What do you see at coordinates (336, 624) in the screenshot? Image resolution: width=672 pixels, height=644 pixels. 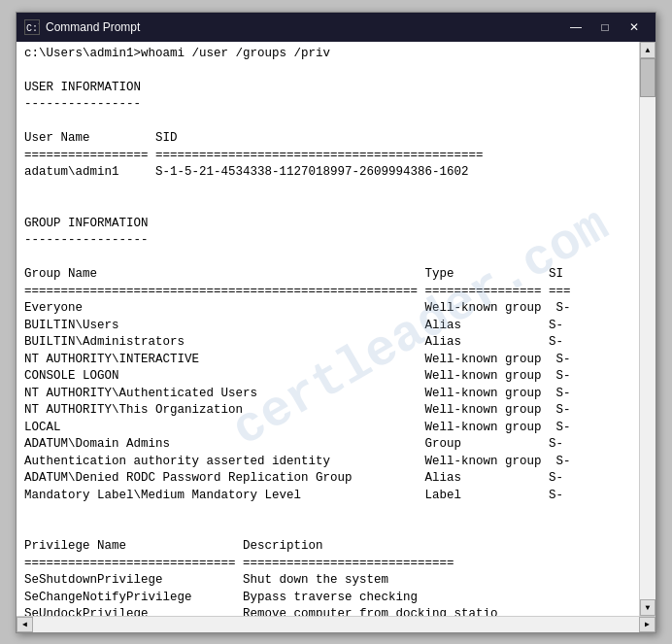 I see `horizontal-scrollbar: ◀ ▶` at bounding box center [336, 624].